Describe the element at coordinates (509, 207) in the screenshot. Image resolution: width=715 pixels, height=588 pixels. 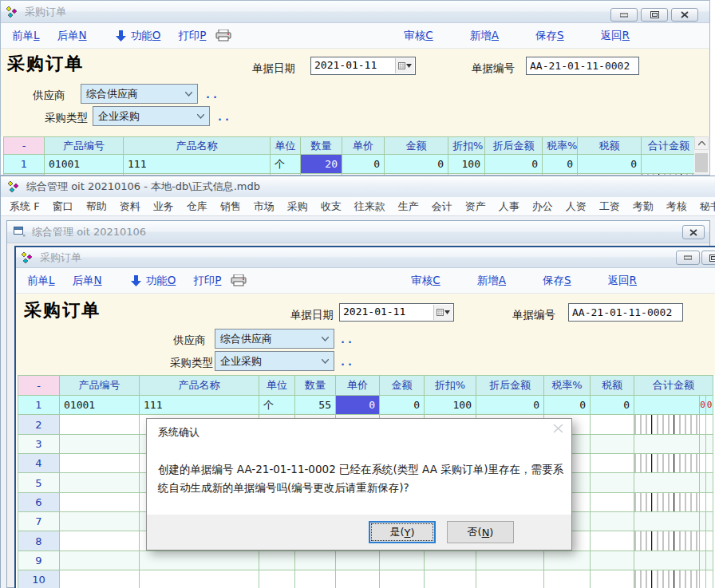
I see `menu-item: 人事` at that location.